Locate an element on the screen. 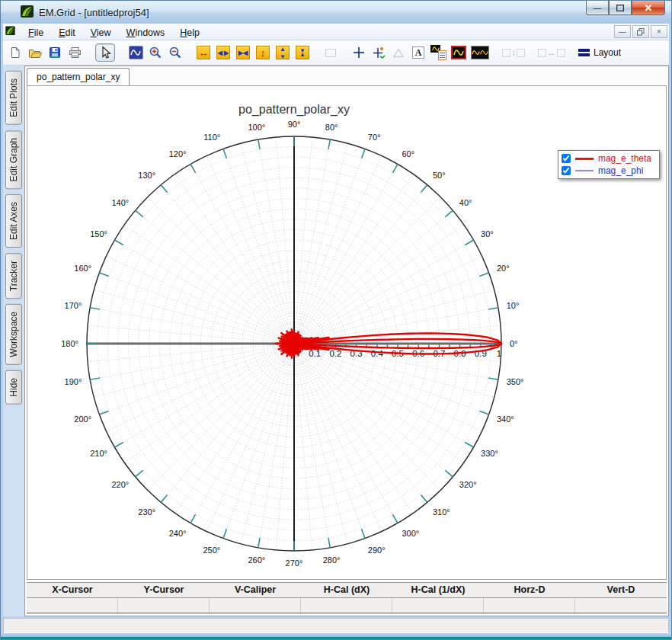  overlay-curves-button is located at coordinates (480, 53).